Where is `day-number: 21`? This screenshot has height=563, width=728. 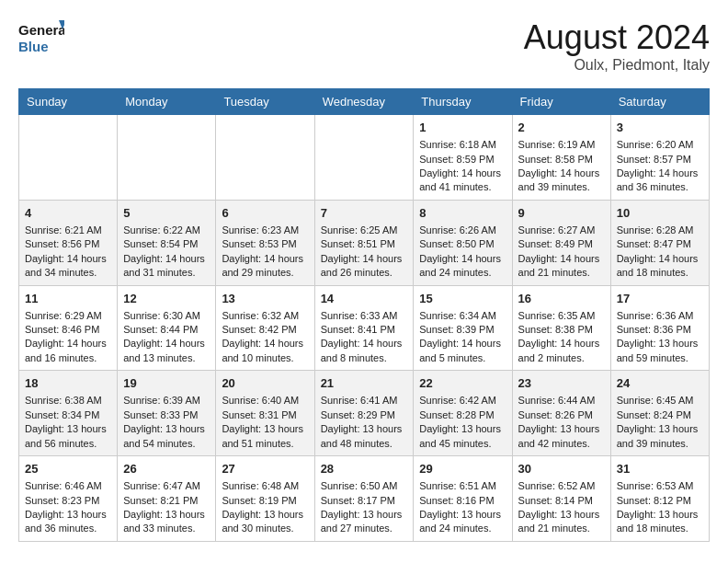 day-number: 21 is located at coordinates (364, 384).